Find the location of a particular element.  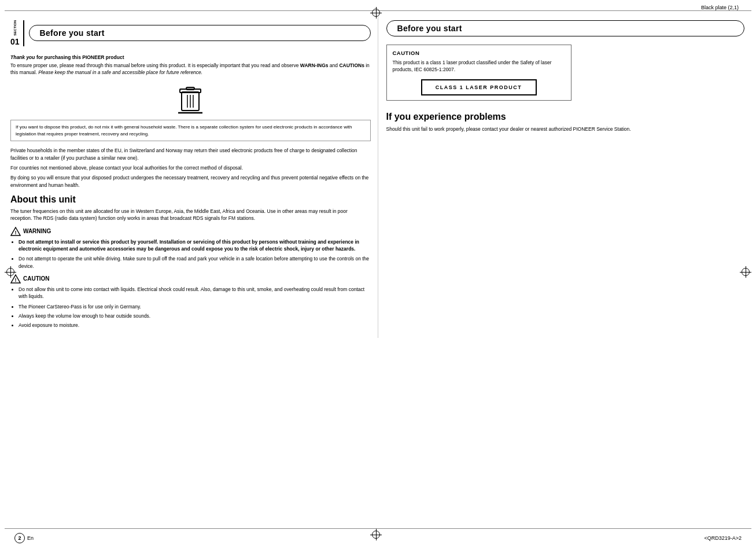

caution-bullet-4: Avoid exposure to moisture. is located at coordinates (194, 325).